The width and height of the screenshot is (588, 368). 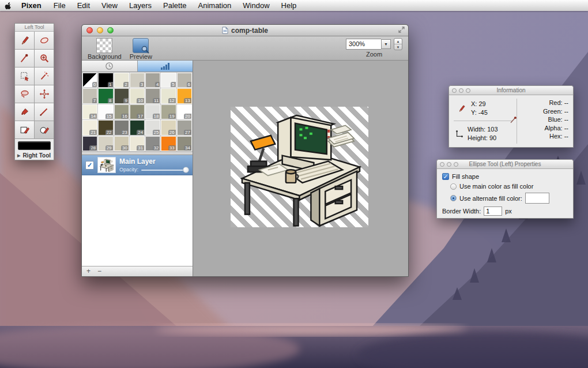 What do you see at coordinates (184, 144) in the screenshot?
I see `palette-swatch-34: 34` at bounding box center [184, 144].